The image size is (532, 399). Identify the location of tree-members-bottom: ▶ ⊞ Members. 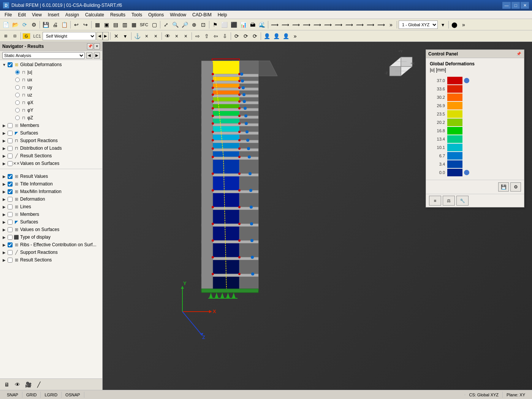
(51, 214).